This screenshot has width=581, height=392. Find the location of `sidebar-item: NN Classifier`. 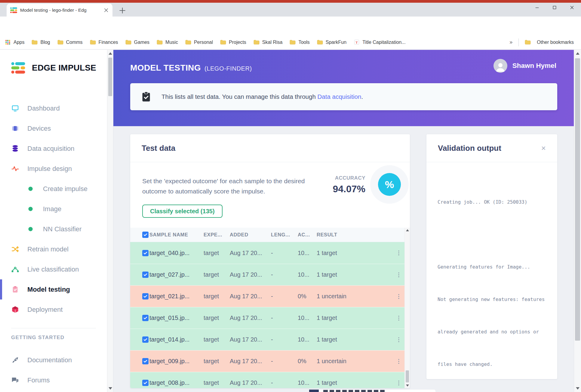

sidebar-item: NN Classifier is located at coordinates (54, 229).